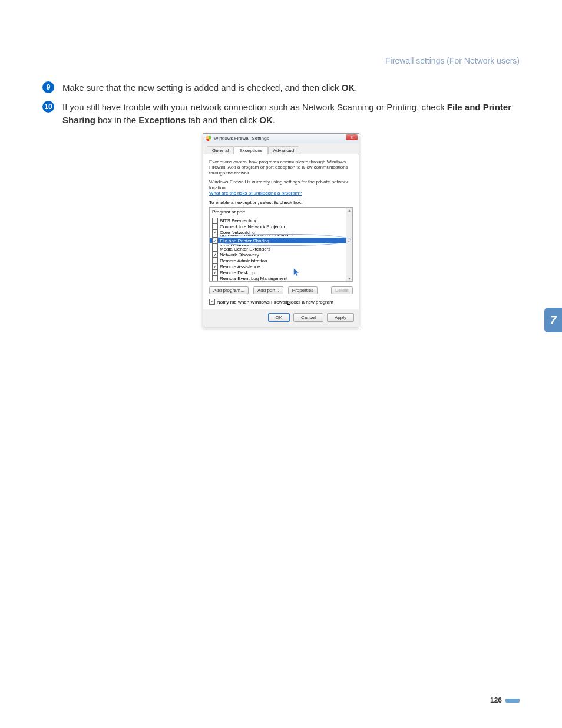 The height and width of the screenshot is (728, 562). What do you see at coordinates (279, 185) in the screenshot?
I see `dialog-desc2-pre: Windows Firewall is currently using sett…` at bounding box center [279, 185].